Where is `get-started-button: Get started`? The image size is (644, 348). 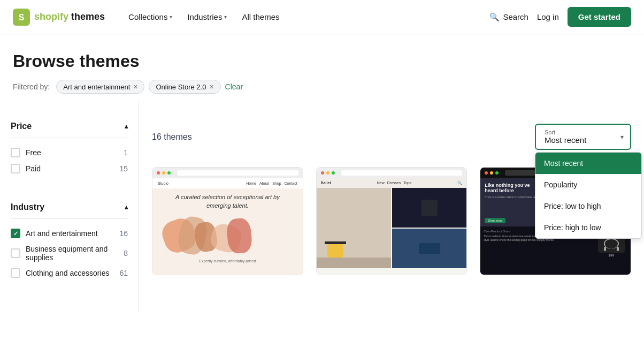 get-started-button: Get started is located at coordinates (599, 17).